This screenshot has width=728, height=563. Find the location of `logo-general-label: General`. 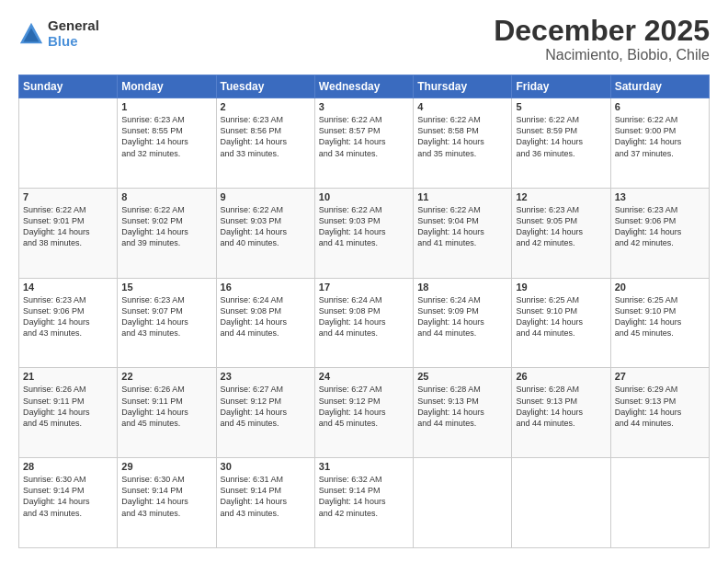

logo-general-label: General is located at coordinates (74, 26).